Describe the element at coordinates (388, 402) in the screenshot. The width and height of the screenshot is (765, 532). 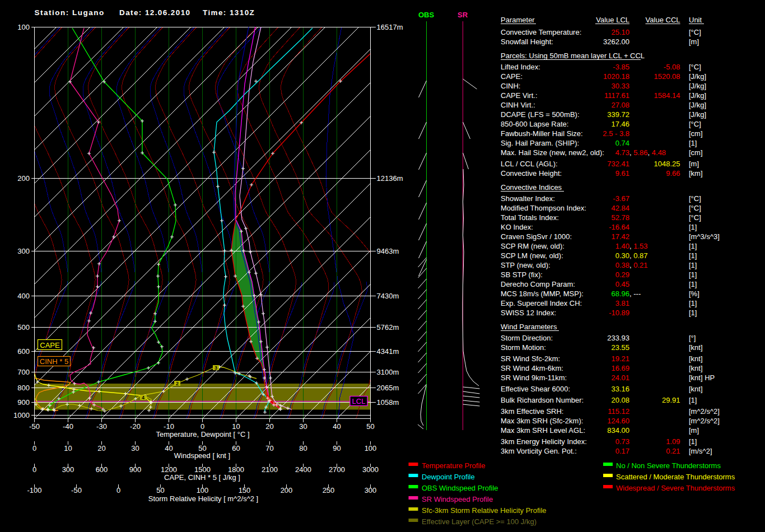
I see `svg-text: 1058m` at that location.